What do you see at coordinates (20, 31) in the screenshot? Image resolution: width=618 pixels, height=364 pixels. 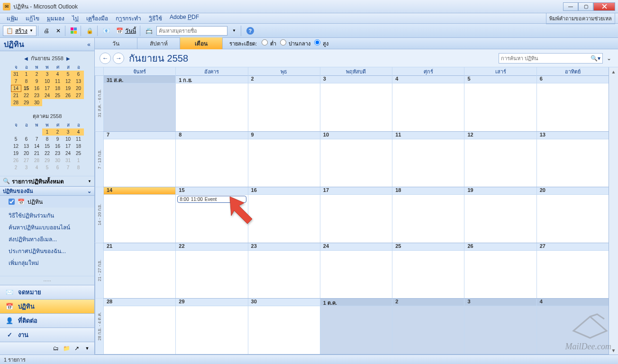 I see `new-button: 📋 สร้าง ▼` at bounding box center [20, 31].